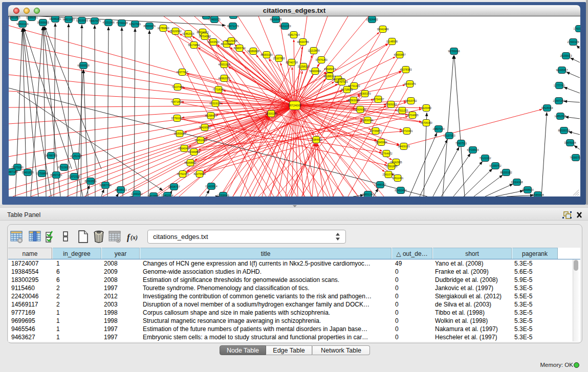 This screenshot has height=372, width=588. What do you see at coordinates (108, 23) in the screenshot?
I see `svg-text: 43231948` at bounding box center [108, 23].